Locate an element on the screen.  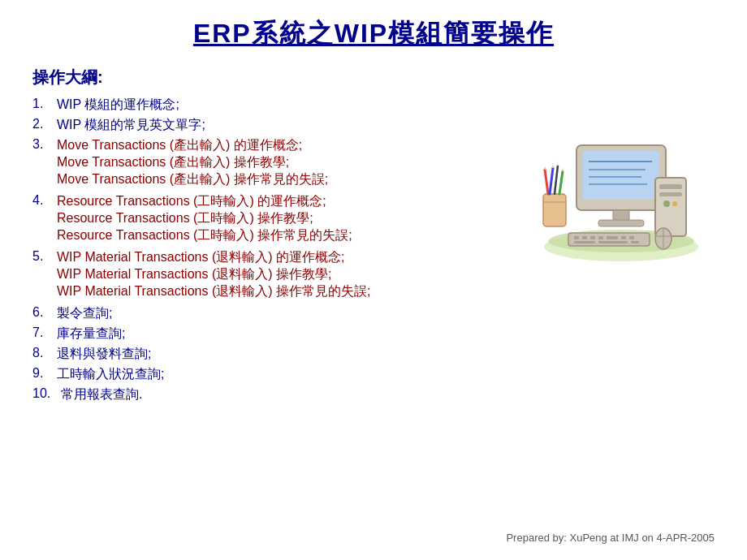
item-1-text: WIP 模組的運作概念; is located at coordinates (119, 106).